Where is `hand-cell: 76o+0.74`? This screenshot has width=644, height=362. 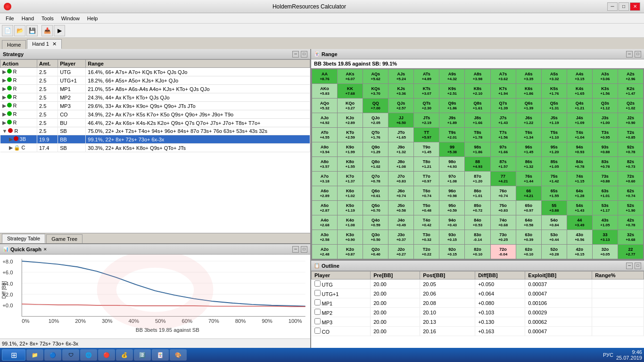 hand-cell: 76o+0.74 is located at coordinates (504, 193).